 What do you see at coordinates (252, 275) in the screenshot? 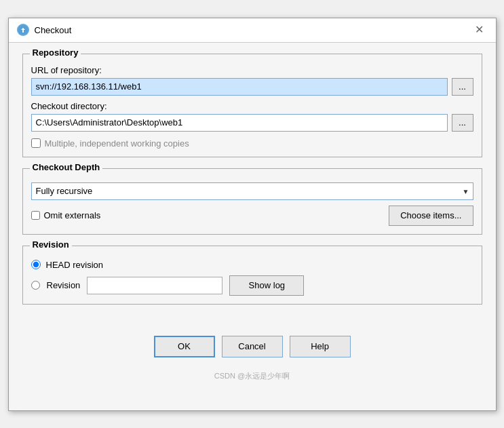
I see `revision-content: HEAD revision Revision Show log` at bounding box center [252, 275].